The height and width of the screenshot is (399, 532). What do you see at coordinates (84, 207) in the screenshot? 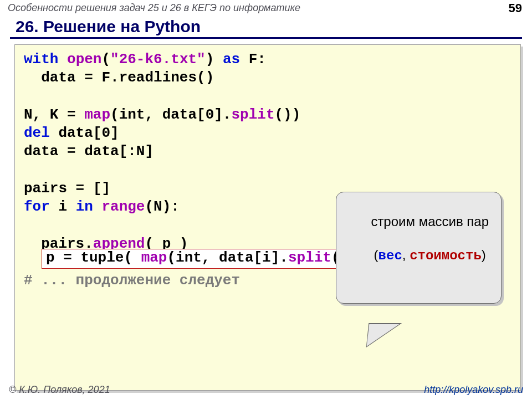
I see `t: in` at bounding box center [84, 207].